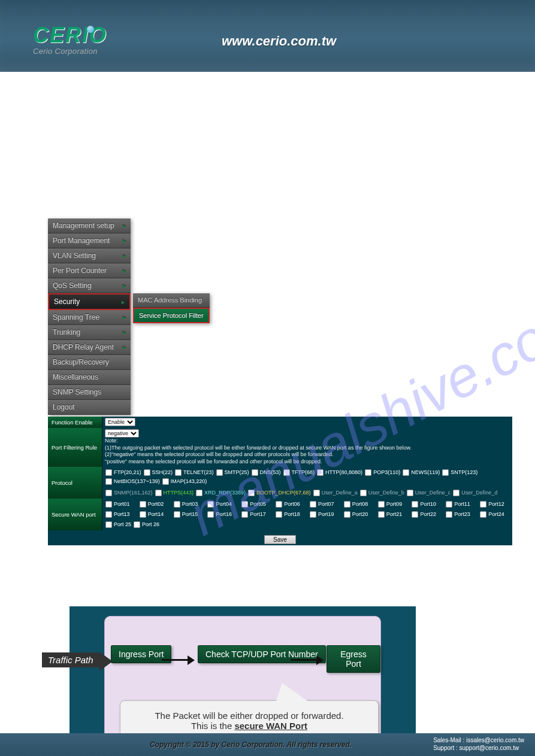 This screenshot has width=535, height=756. I want to click on sidebar-item-port-management: Port Management▸, so click(89, 241).